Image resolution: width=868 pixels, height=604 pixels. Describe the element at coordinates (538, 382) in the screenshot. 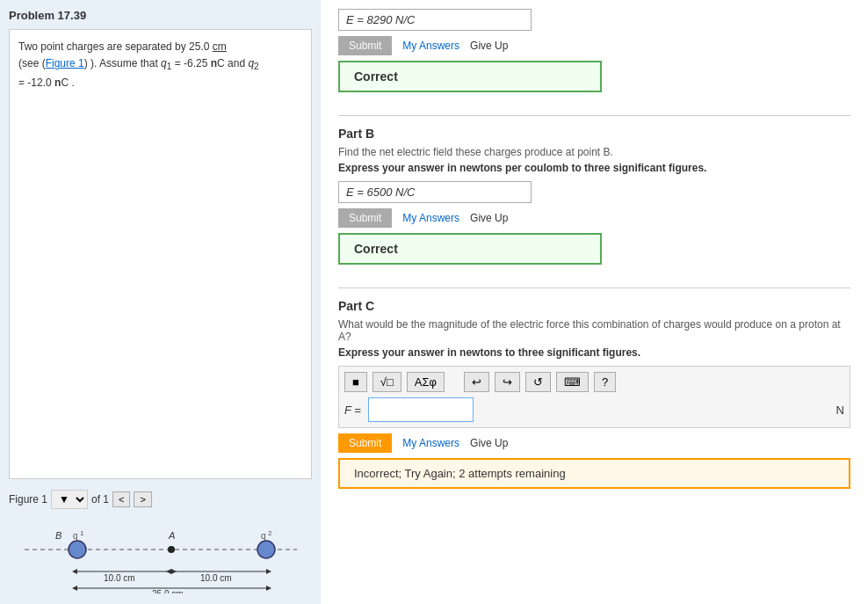

I see `toolbar-reset-btn: ↺` at that location.